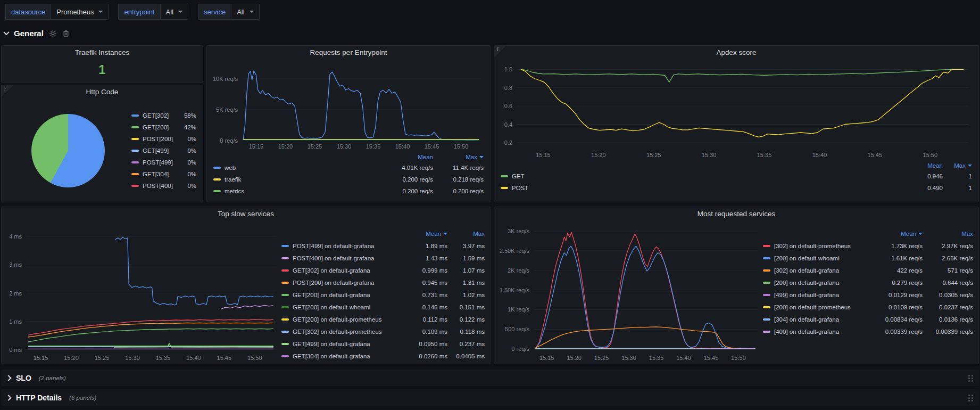 The width and height of the screenshot is (980, 410). What do you see at coordinates (187, 127) in the screenshot?
I see `series-value: 42%` at bounding box center [187, 127].